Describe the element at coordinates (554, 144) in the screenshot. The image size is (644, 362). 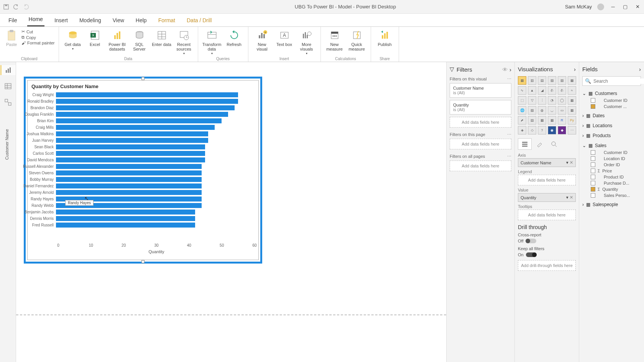
I see `analytics-tab` at that location.